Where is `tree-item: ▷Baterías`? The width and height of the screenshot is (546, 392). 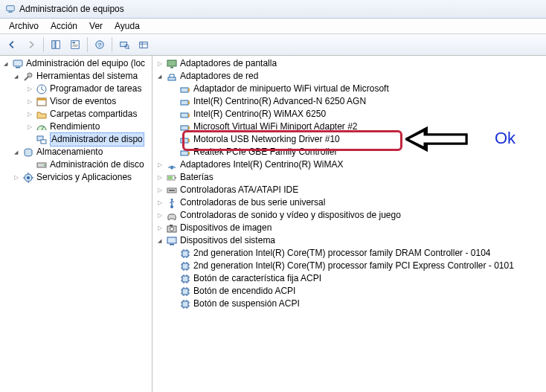
tree-item: ▷Baterías is located at coordinates (350, 177).